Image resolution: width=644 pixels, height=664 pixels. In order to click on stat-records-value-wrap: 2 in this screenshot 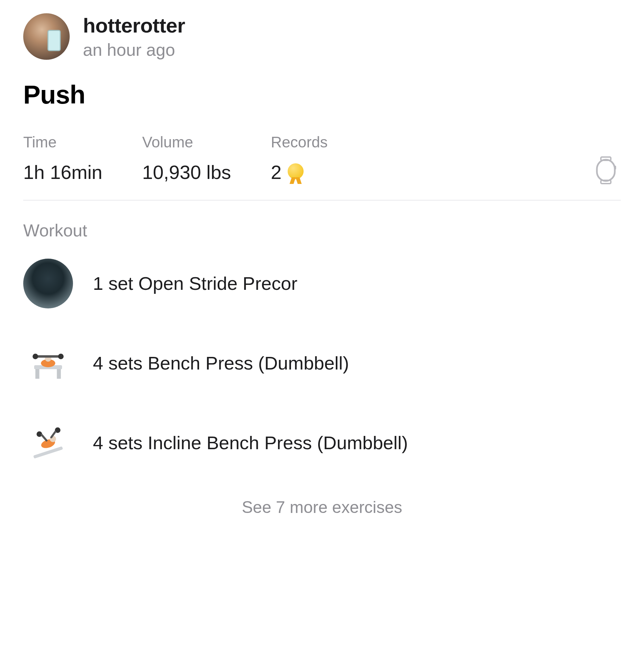, I will do `click(299, 172)`.